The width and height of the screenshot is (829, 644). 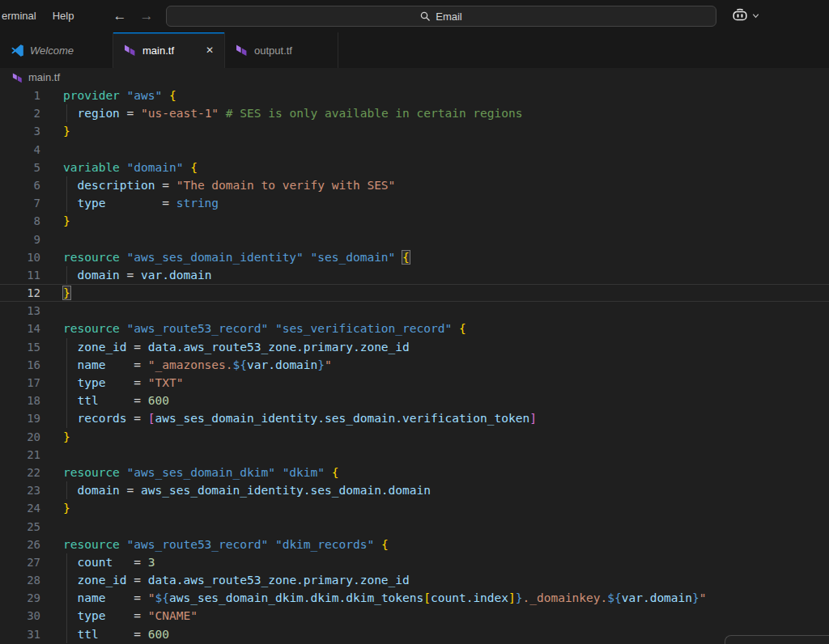 I want to click on code-token: "The domain to verify with SES", so click(x=287, y=185).